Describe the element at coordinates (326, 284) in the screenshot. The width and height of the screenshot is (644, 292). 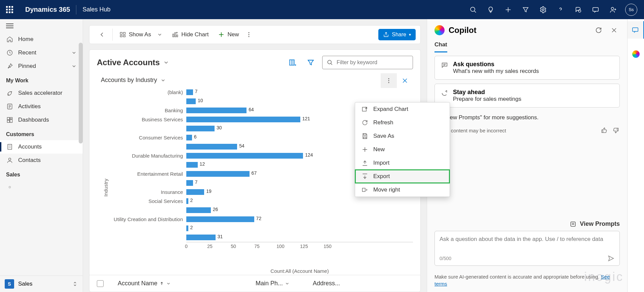
I see `column-address: Address...` at that location.